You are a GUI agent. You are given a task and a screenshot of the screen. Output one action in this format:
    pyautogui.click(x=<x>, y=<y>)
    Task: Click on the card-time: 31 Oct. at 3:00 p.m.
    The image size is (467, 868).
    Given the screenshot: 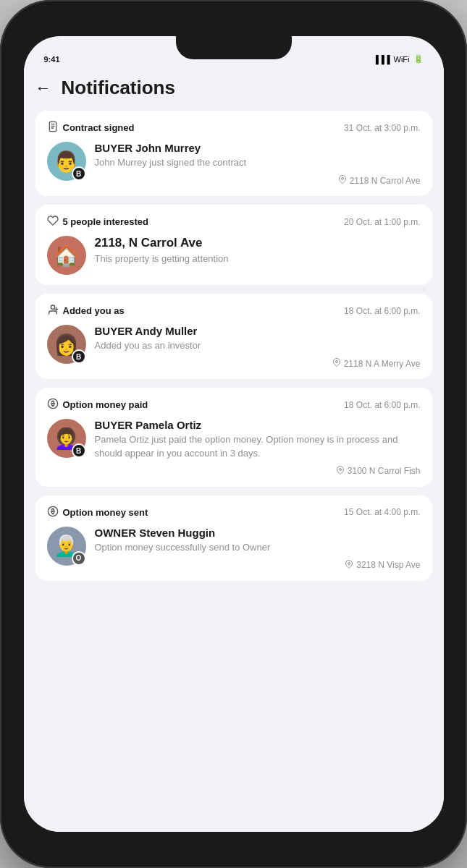 What is the action you would take?
    pyautogui.click(x=382, y=128)
    